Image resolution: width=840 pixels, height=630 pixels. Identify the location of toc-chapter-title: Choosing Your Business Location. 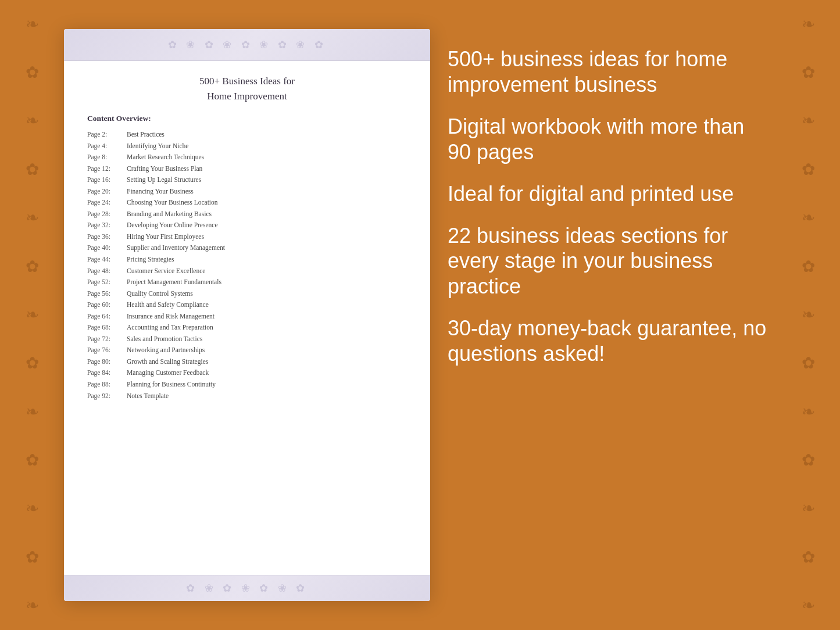
(172, 203).